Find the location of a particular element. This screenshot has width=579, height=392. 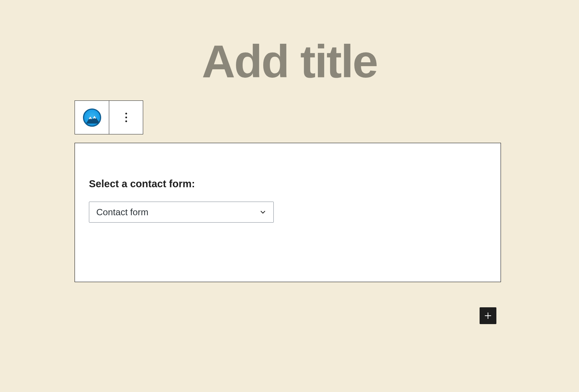

select-value: Contact form is located at coordinates (178, 212).